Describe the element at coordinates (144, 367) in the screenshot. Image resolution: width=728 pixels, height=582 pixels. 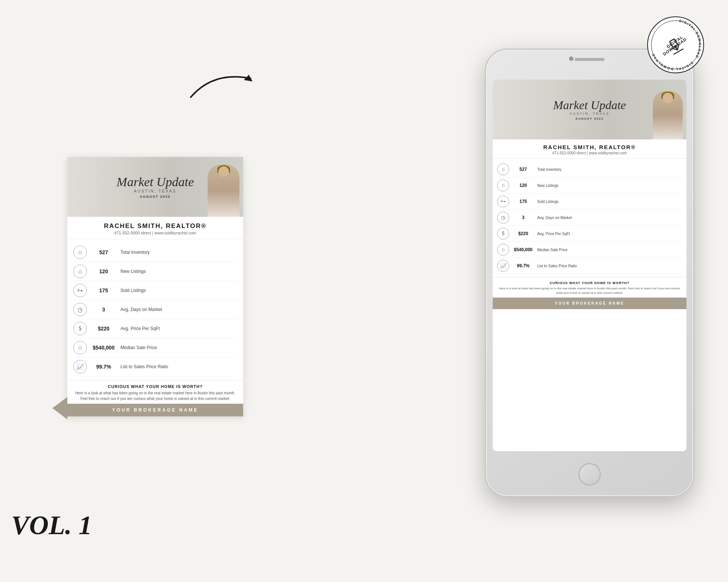
I see `stat-label: List to Sales Price Ratio` at that location.